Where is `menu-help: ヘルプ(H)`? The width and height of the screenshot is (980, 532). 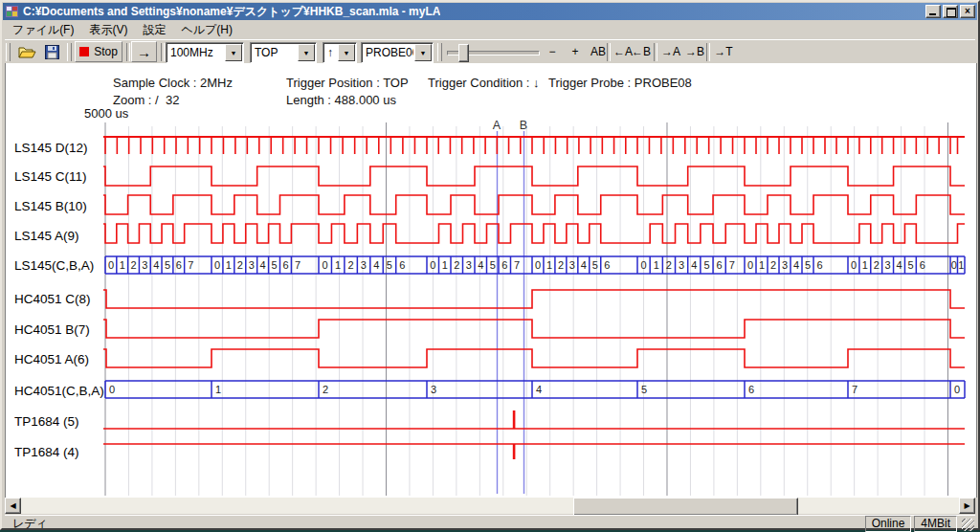 menu-help: ヘルプ(H) is located at coordinates (207, 31).